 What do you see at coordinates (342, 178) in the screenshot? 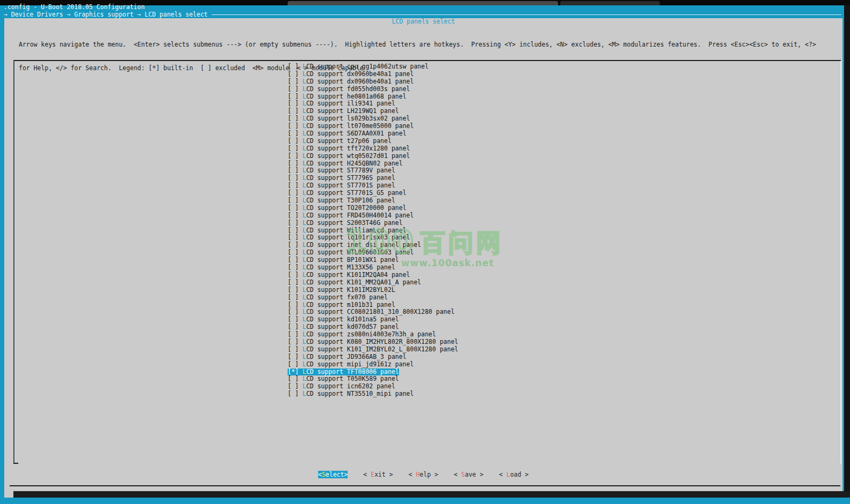
I see `list-item: [ ] LCD support ST7796S panel` at bounding box center [342, 178].